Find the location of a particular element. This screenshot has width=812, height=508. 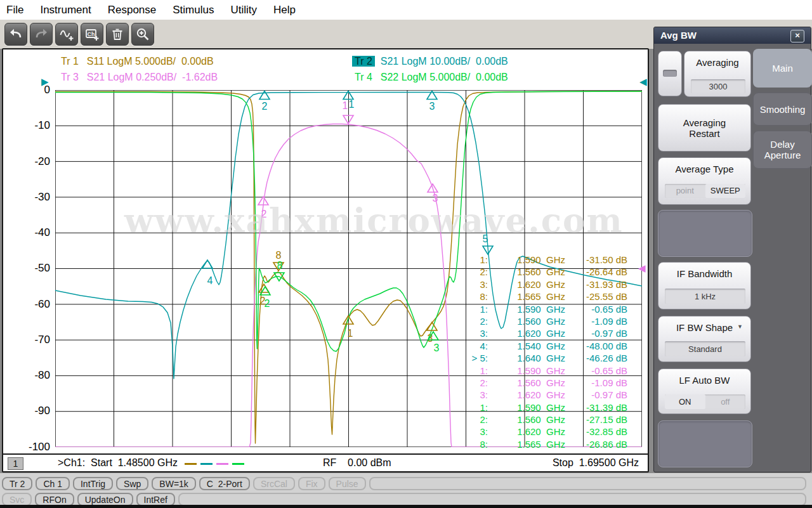

marker-2-glyph-teal is located at coordinates (265, 95).